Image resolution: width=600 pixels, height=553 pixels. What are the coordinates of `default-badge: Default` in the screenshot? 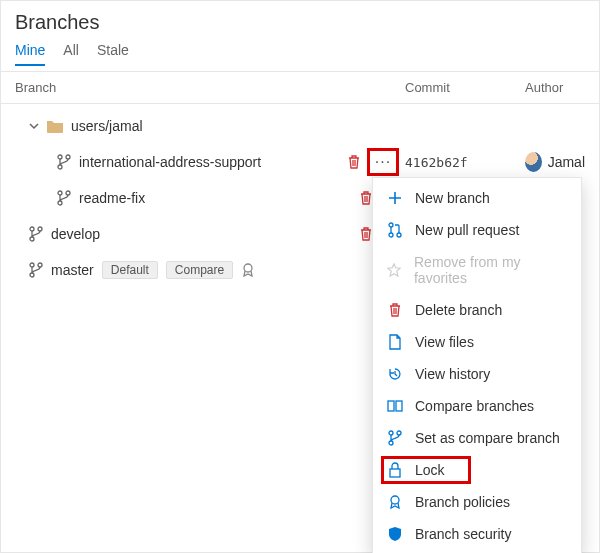 It's located at (130, 270).